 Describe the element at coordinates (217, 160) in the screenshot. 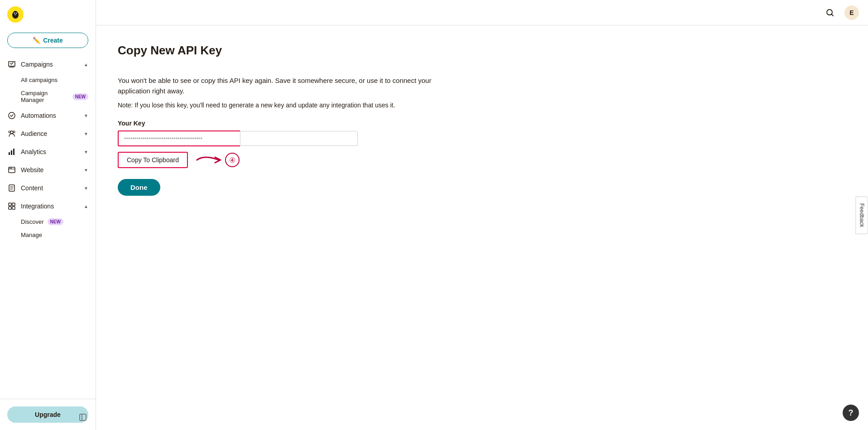

I see `arrow-annotation: ④` at that location.